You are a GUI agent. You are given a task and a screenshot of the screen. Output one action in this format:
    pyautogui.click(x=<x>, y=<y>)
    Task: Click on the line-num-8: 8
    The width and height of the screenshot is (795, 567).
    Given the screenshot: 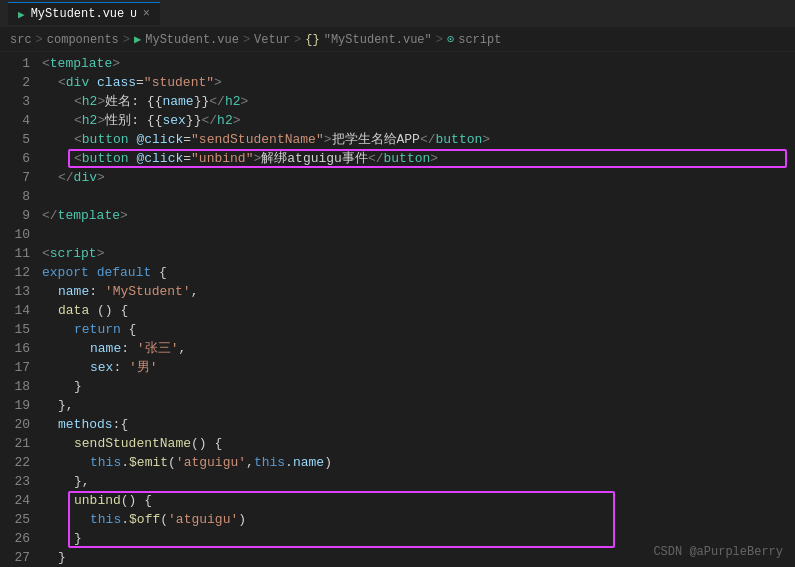 What is the action you would take?
    pyautogui.click(x=15, y=196)
    